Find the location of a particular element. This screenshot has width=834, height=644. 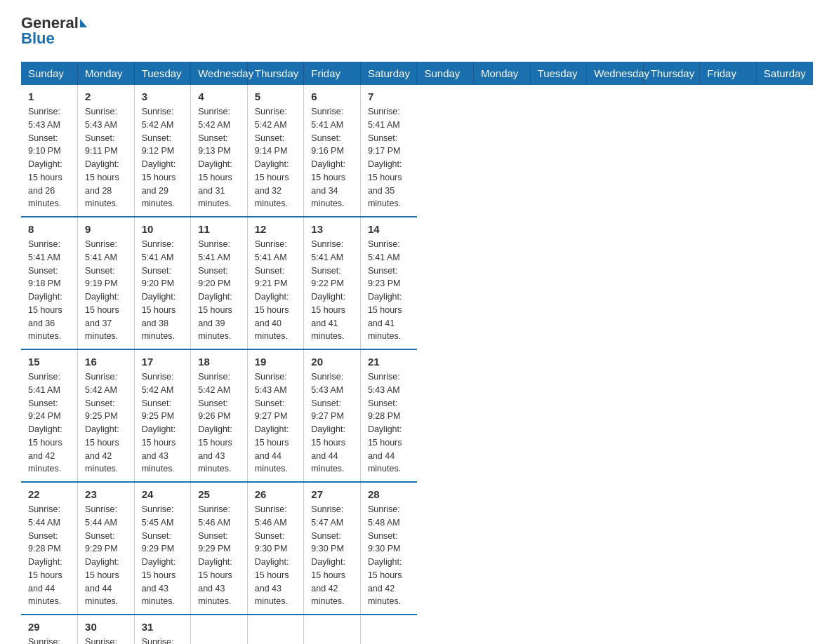

day-info: Sunrise: 5:42 AMSunset: 9:12 PMDaylight:… is located at coordinates (163, 158).